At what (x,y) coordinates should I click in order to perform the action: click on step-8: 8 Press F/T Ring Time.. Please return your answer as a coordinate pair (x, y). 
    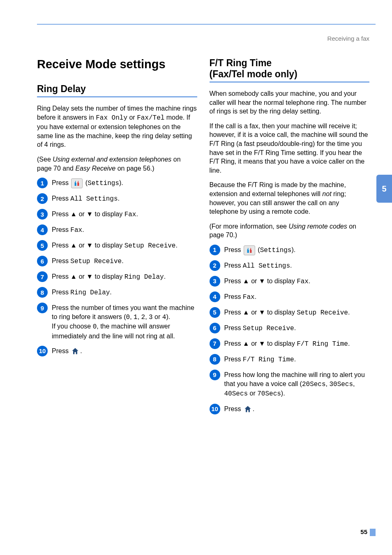
    Looking at the image, I should click on (290, 360).